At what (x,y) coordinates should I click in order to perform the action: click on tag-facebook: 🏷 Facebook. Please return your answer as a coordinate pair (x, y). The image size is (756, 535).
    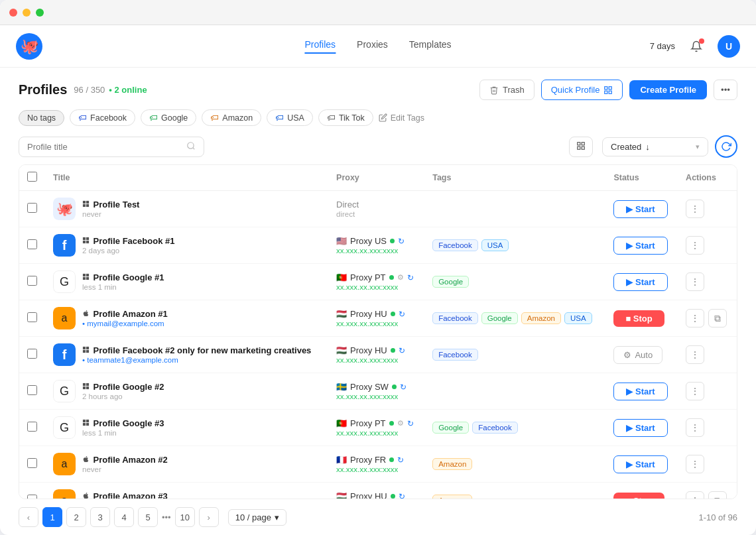
    Looking at the image, I should click on (102, 118).